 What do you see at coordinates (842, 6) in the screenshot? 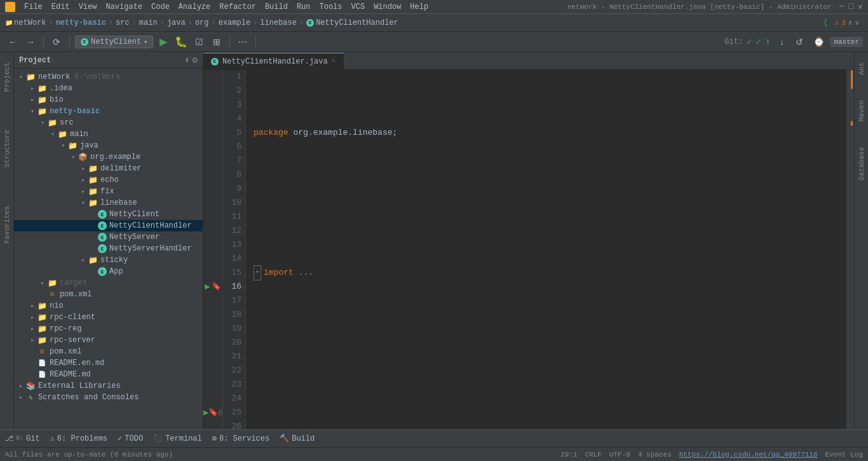
I see `minimize-button: ─` at bounding box center [842, 6].